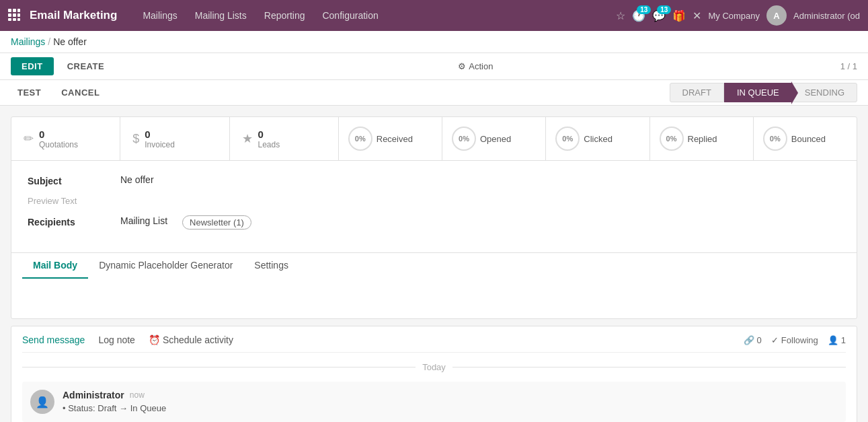  Describe the element at coordinates (664, 9) in the screenshot. I see `chat-badge: 13` at that location.